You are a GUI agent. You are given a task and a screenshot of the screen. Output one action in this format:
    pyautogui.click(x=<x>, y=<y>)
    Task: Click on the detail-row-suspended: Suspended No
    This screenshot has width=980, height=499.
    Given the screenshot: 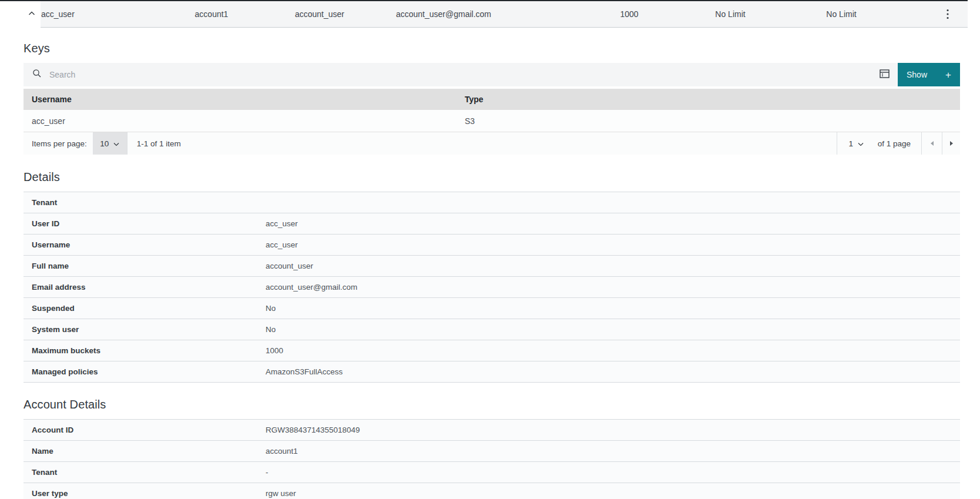 What is the action you would take?
    pyautogui.click(x=492, y=309)
    